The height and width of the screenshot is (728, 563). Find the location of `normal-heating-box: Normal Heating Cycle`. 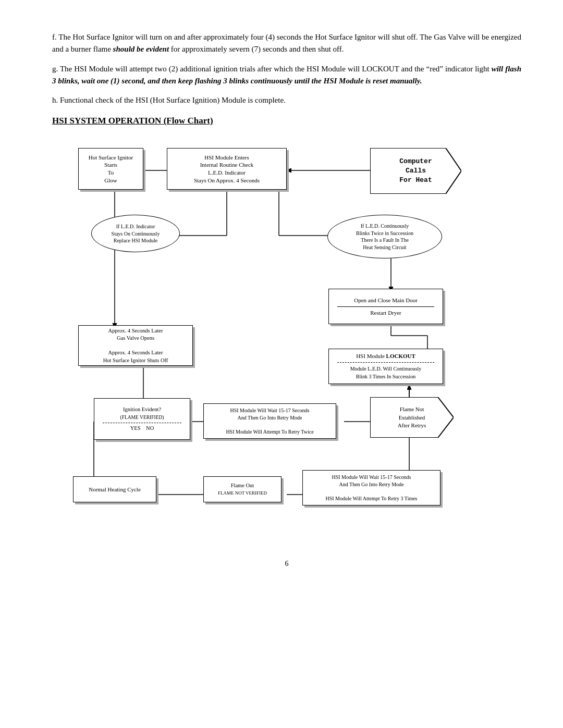

normal-heating-box: Normal Heating Cycle is located at coordinates (115, 489).